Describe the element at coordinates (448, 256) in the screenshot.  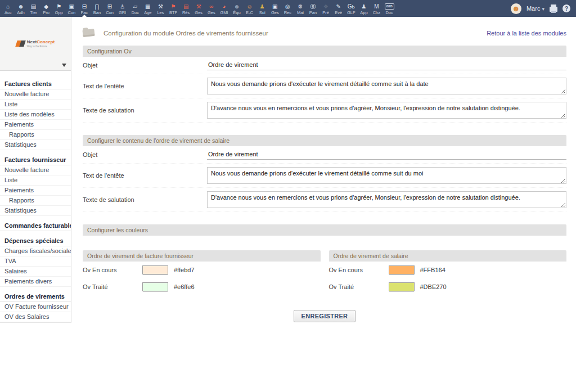
I see `panel-title-salaire: Ordre de virement de salaire` at that location.